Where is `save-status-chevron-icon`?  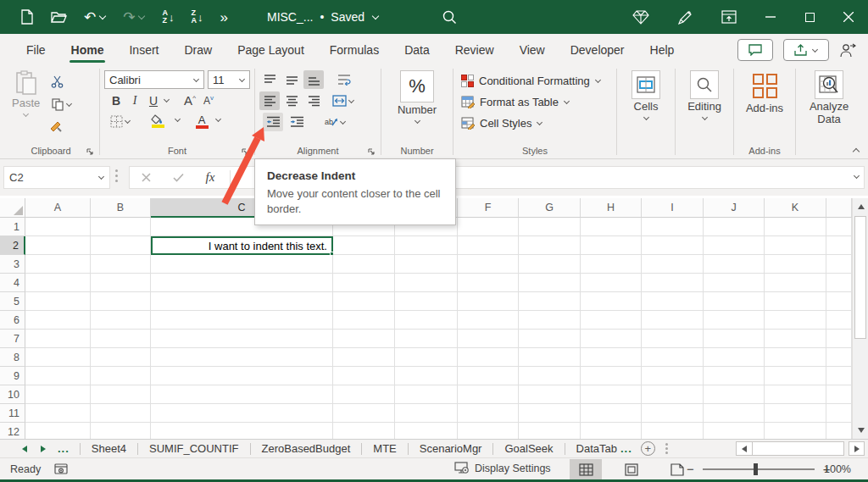
save-status-chevron-icon is located at coordinates (375, 17).